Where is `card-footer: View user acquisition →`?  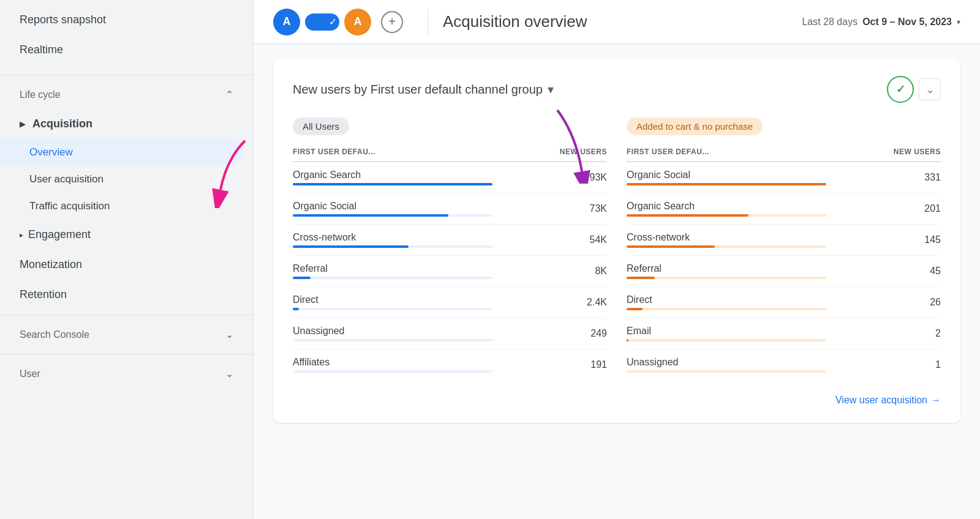 card-footer: View user acquisition → is located at coordinates (617, 400).